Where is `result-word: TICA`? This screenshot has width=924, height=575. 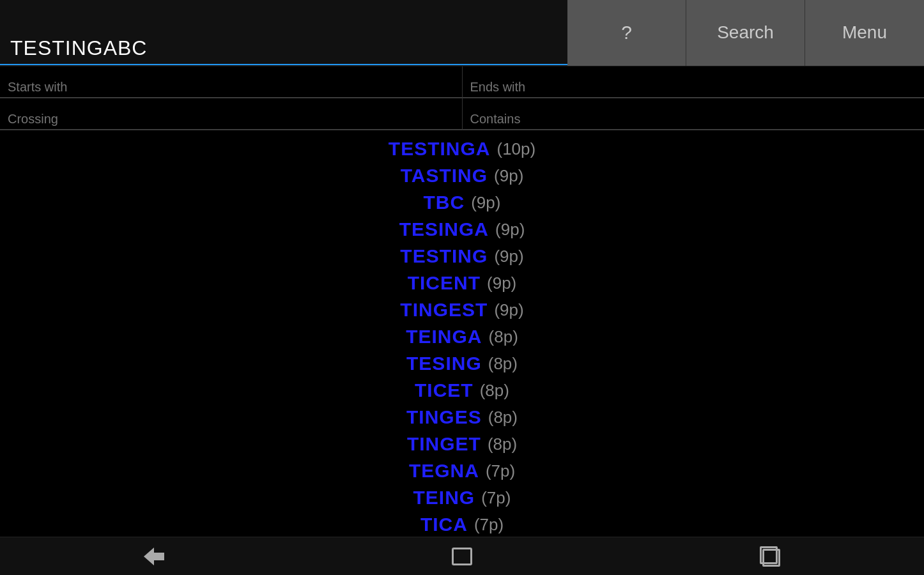
result-word: TICA is located at coordinates (444, 525).